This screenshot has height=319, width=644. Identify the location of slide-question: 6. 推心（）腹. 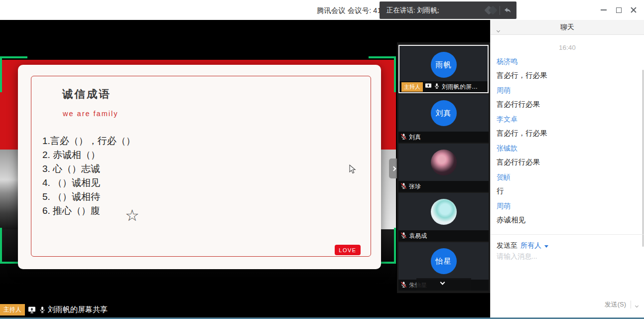
(89, 211).